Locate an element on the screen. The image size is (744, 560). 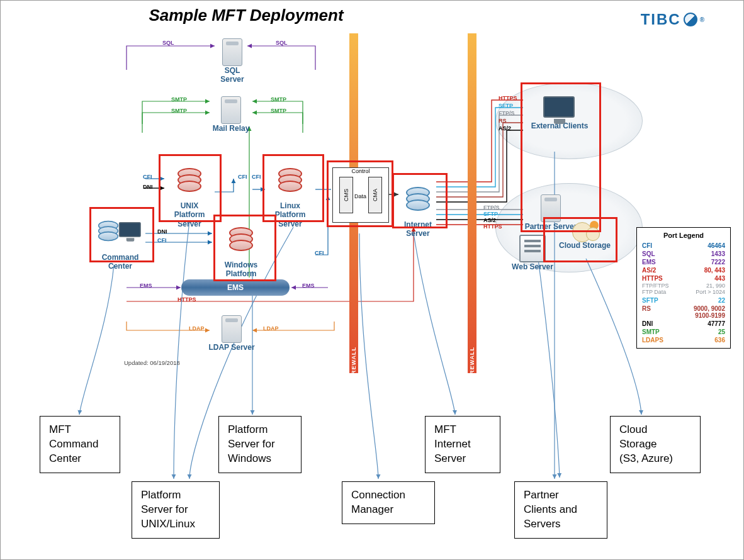
legend-row: LDAPS636 is located at coordinates (684, 340).